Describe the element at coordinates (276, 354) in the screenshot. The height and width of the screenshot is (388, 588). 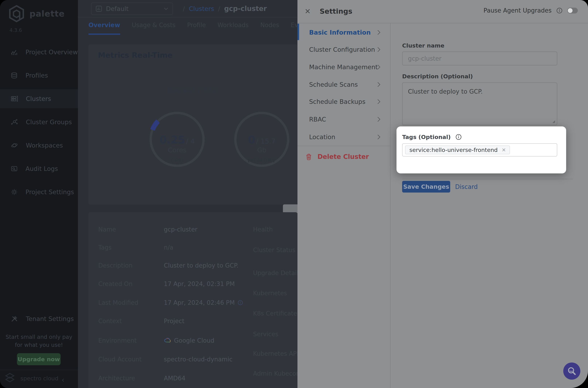
I see `detail-right-label: Kubernetes API` at that location.